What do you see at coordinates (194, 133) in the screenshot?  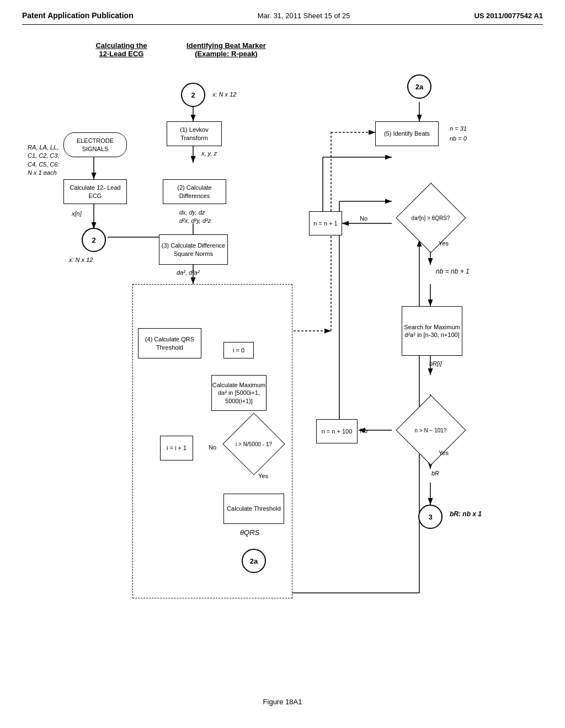 I see `levkov-transform-box: (1) Levkov Transform` at bounding box center [194, 133].